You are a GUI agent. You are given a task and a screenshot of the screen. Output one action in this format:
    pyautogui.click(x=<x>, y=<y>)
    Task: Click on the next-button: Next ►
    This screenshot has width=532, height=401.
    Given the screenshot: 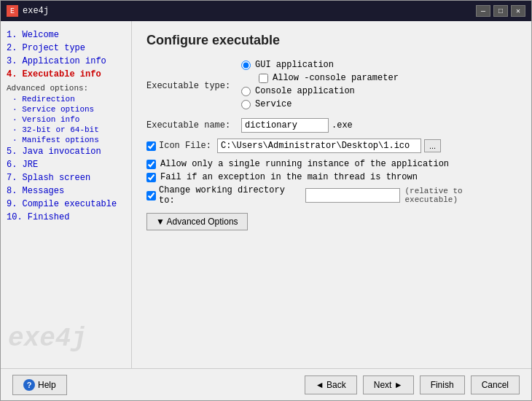 What is the action you would take?
    pyautogui.click(x=388, y=385)
    